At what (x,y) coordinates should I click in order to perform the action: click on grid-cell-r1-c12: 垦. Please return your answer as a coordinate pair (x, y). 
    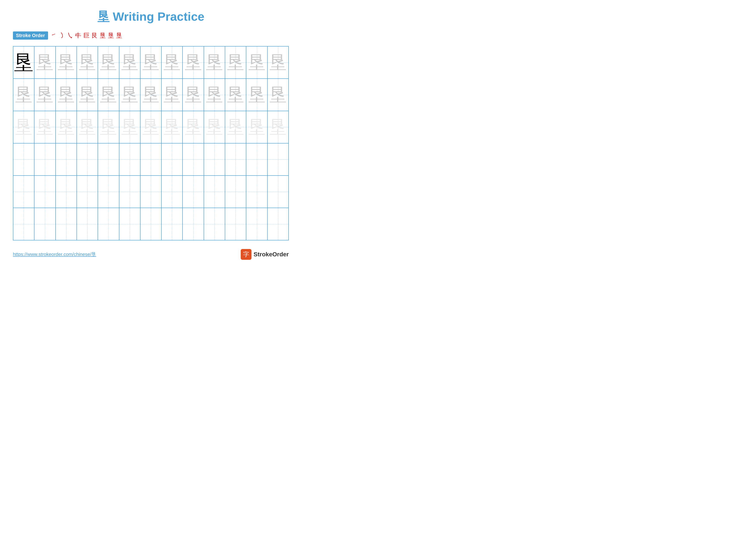
    Looking at the image, I should click on (257, 63).